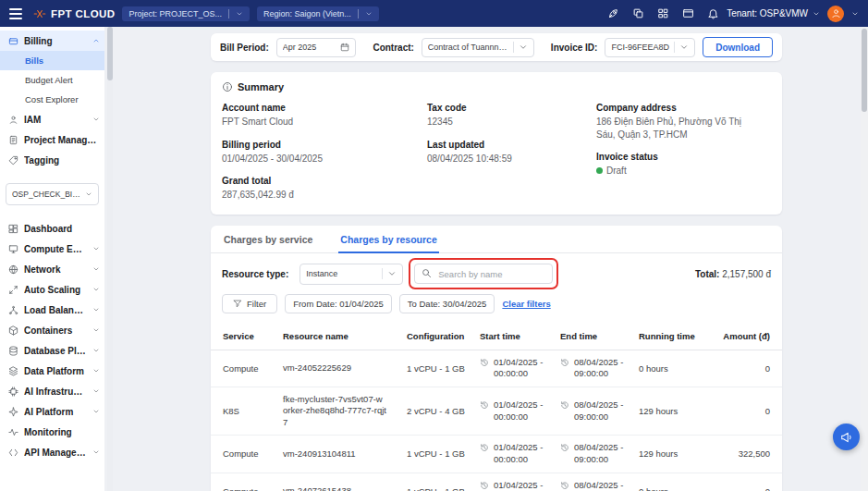  Describe the element at coordinates (316, 48) in the screenshot. I see `bill-period-input: Apr 2025` at that location.